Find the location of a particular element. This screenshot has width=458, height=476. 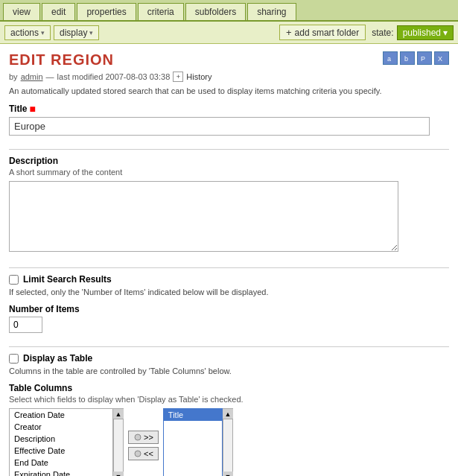

move-right-button: >> is located at coordinates (143, 437).